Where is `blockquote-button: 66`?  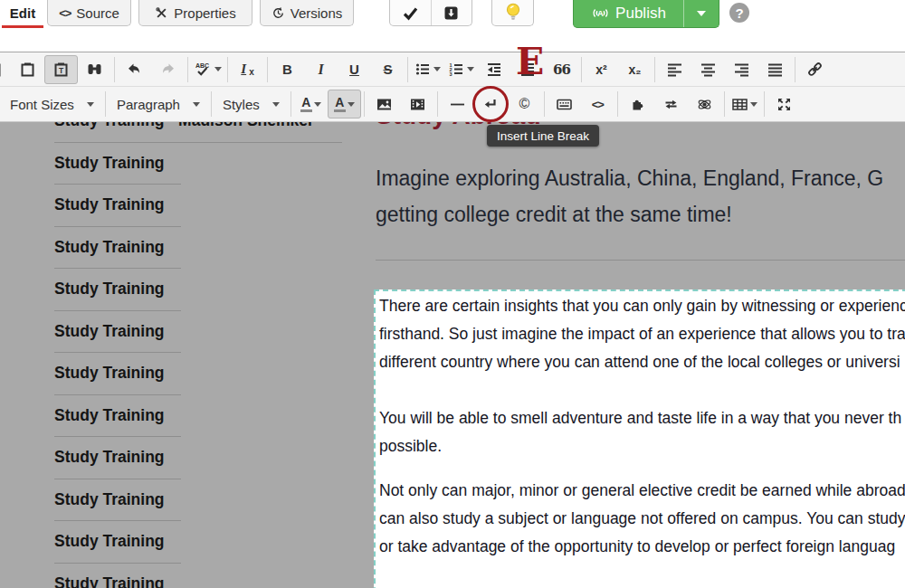
blockquote-button: 66 is located at coordinates (561, 70).